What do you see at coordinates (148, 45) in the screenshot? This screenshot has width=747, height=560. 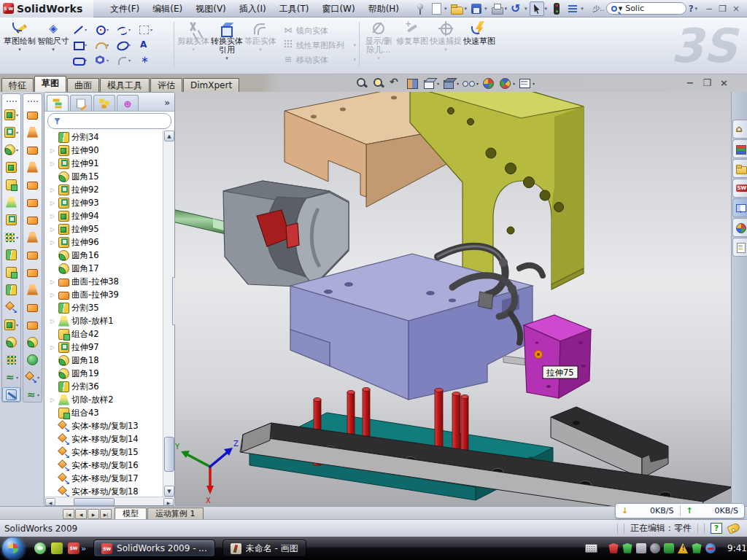 I see `sketch-entity-text` at bounding box center [148, 45].